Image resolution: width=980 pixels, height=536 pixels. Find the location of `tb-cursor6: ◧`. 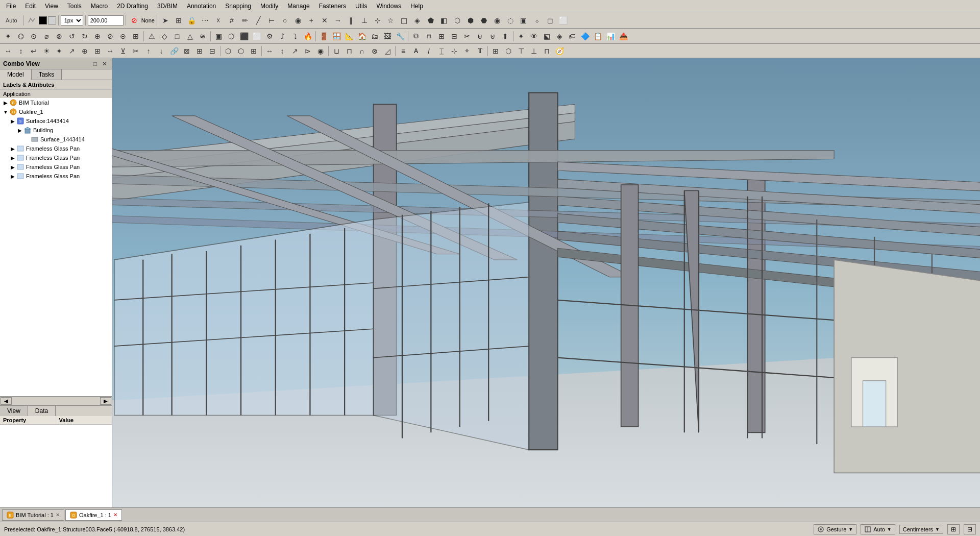

tb-cursor6: ◧ is located at coordinates (444, 20).